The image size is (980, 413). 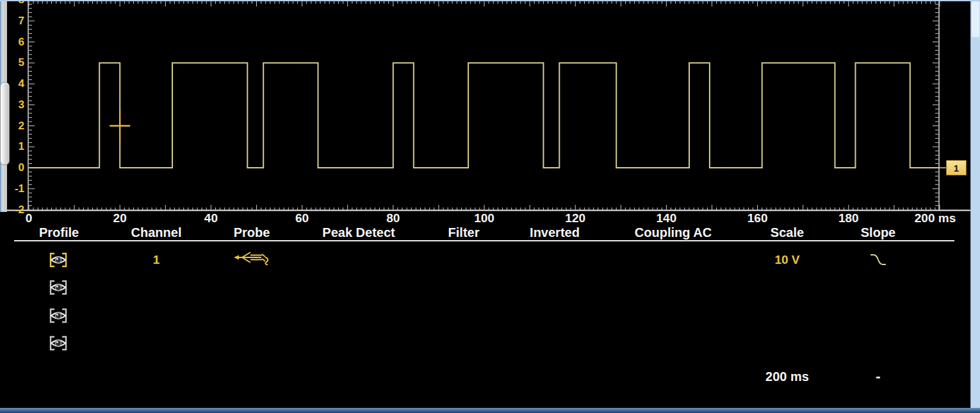 What do you see at coordinates (490, 410) in the screenshot?
I see `window-bottom-border` at bounding box center [490, 410].